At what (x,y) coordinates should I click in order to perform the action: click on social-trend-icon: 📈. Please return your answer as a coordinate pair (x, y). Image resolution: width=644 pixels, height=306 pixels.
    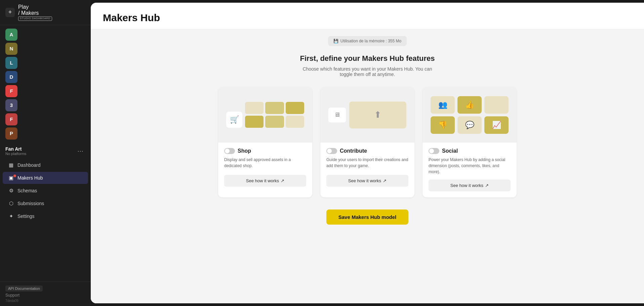
    Looking at the image, I should click on (496, 125).